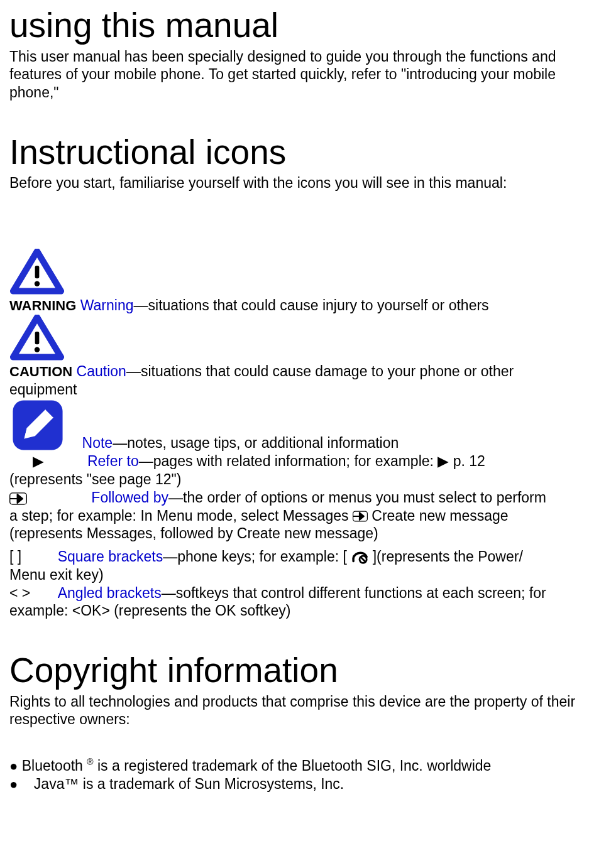 This screenshot has width=589, height=868. I want to click on followed-by-term: Followed by, so click(129, 497).